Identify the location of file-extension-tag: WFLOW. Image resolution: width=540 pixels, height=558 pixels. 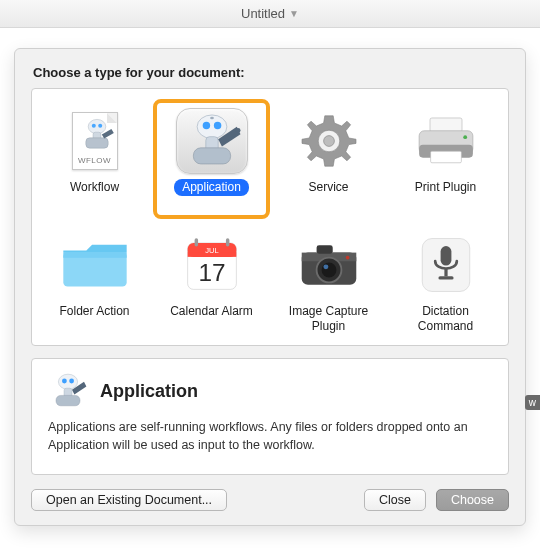
(94, 160).